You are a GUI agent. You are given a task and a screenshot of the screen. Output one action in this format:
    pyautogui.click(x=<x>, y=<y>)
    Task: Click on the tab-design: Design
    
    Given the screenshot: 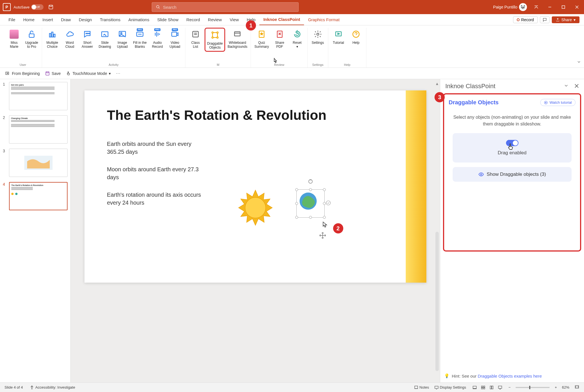 What is the action you would take?
    pyautogui.click(x=85, y=20)
    